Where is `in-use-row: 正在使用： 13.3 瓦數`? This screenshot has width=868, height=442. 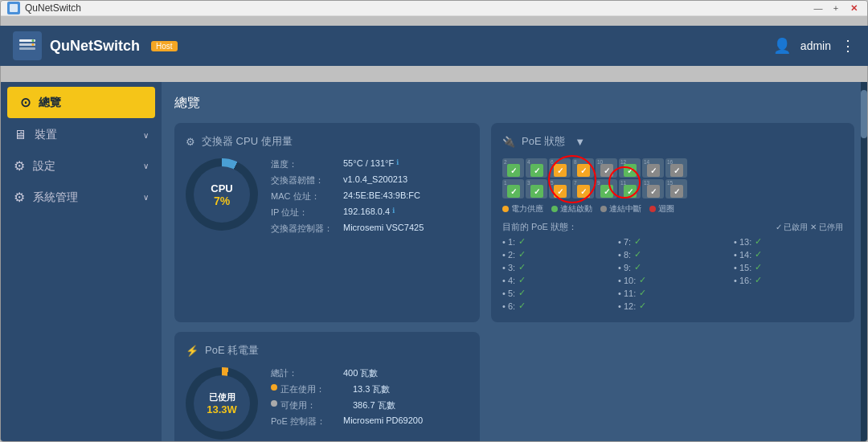
in-use-row: 正在使用： 13.3 瓦數 is located at coordinates (370, 389).